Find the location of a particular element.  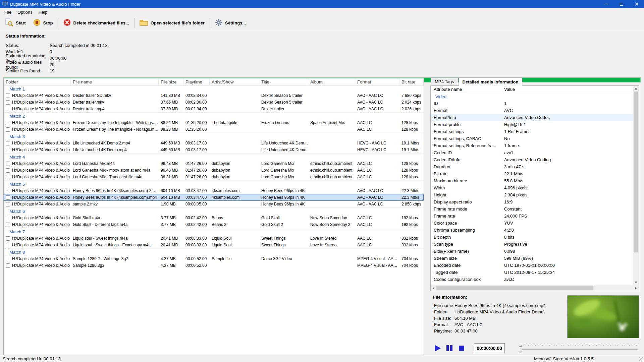

attribute-row: Codec configuration boxavcC is located at coordinates (532, 280).